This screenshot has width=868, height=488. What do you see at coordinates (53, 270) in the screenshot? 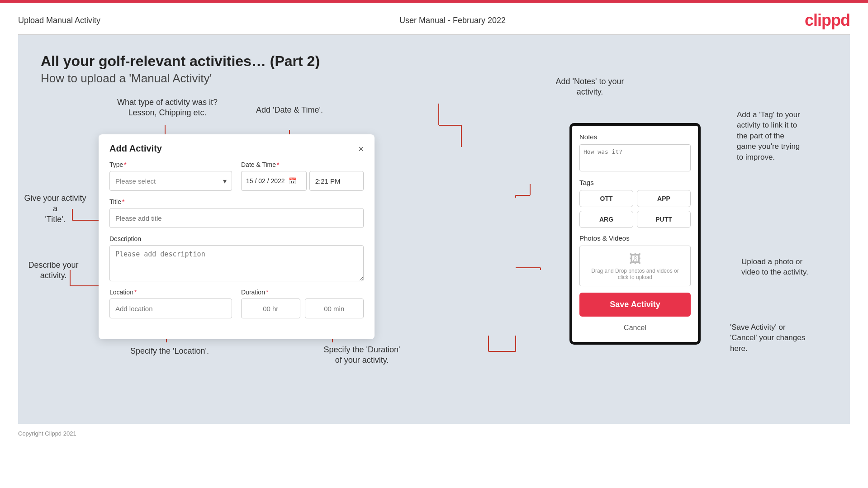
I see `annotation-description: Describe your activity.` at bounding box center [53, 270].